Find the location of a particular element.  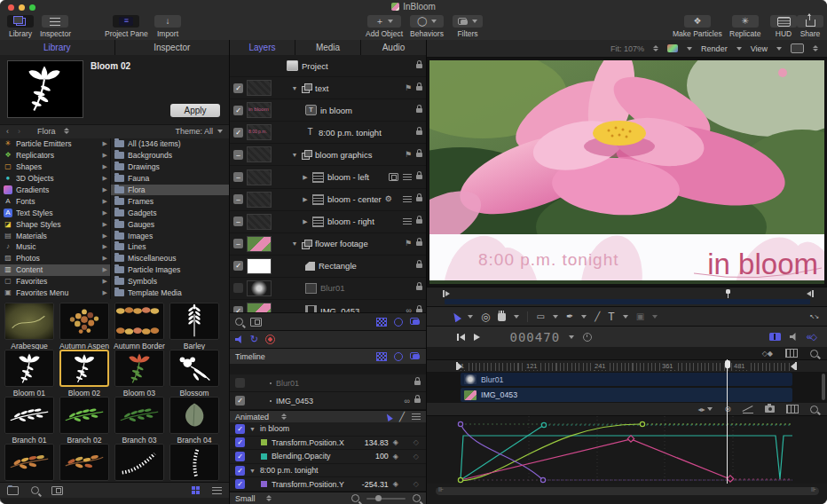

folder-miscellaneous: Miscellaneous is located at coordinates (170, 259).